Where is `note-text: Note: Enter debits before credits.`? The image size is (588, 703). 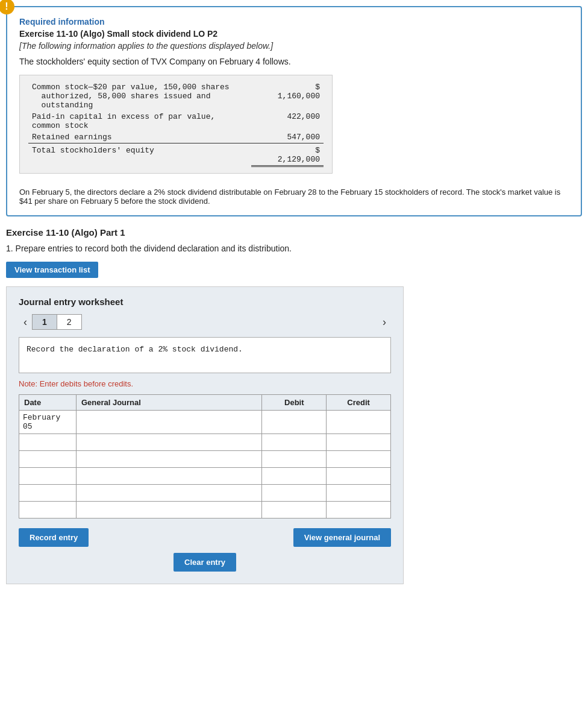
note-text: Note: Enter debits before credits. is located at coordinates (205, 383).